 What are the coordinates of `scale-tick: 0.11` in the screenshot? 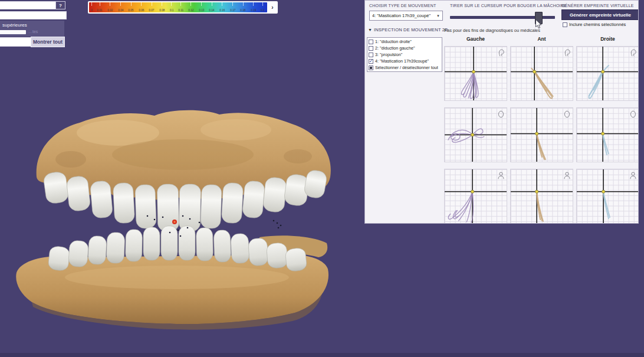 It's located at (180, 7).